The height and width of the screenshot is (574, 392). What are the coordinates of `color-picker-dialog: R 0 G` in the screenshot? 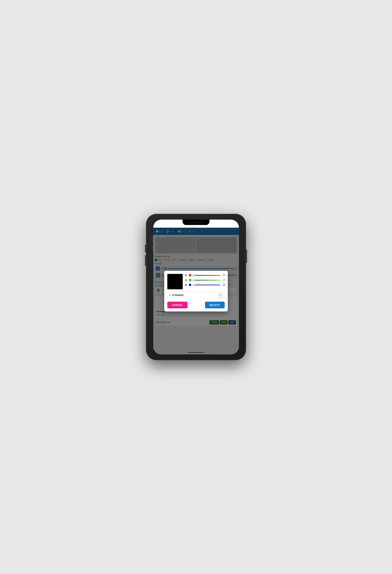 It's located at (196, 291).